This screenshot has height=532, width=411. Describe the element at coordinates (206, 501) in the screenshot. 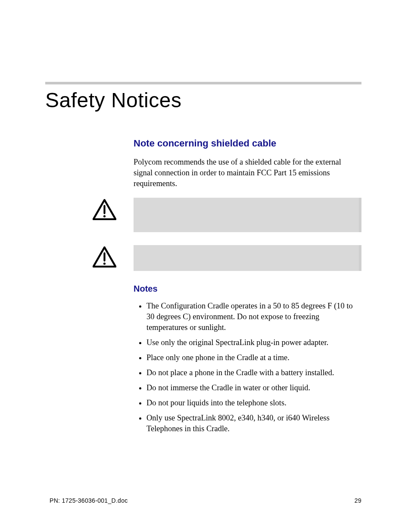

I see `page-footer: PN: 1725-36036-001_D.doc 29` at that location.